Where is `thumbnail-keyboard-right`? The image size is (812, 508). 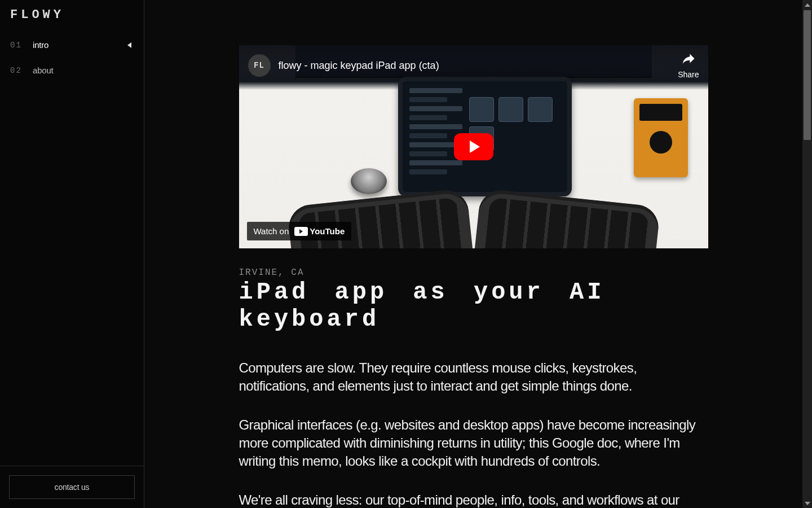
thumbnail-keyboard-right is located at coordinates (567, 218).